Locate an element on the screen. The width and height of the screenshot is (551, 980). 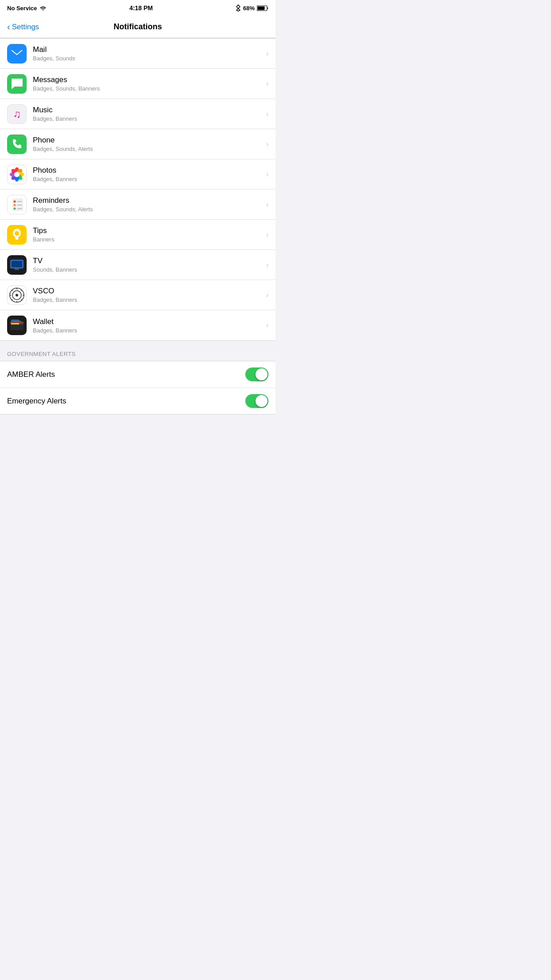
page-title: Notifications is located at coordinates (138, 27).